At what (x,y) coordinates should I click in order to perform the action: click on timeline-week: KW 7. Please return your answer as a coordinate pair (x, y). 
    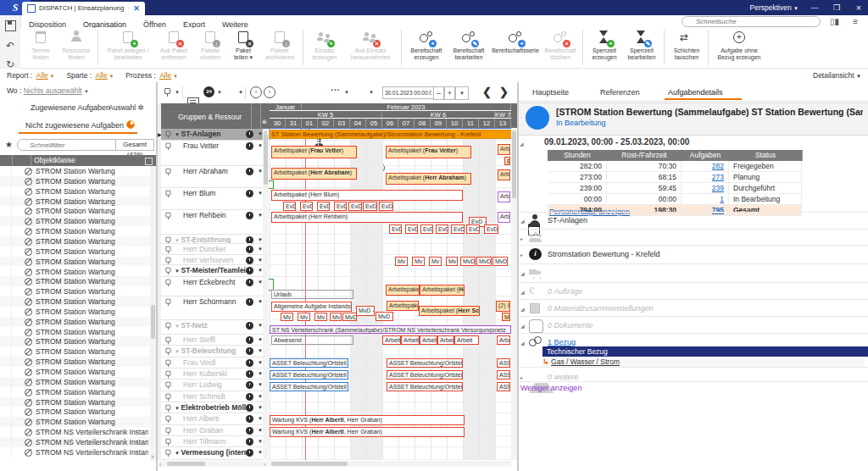
    Looking at the image, I should click on (504, 114).